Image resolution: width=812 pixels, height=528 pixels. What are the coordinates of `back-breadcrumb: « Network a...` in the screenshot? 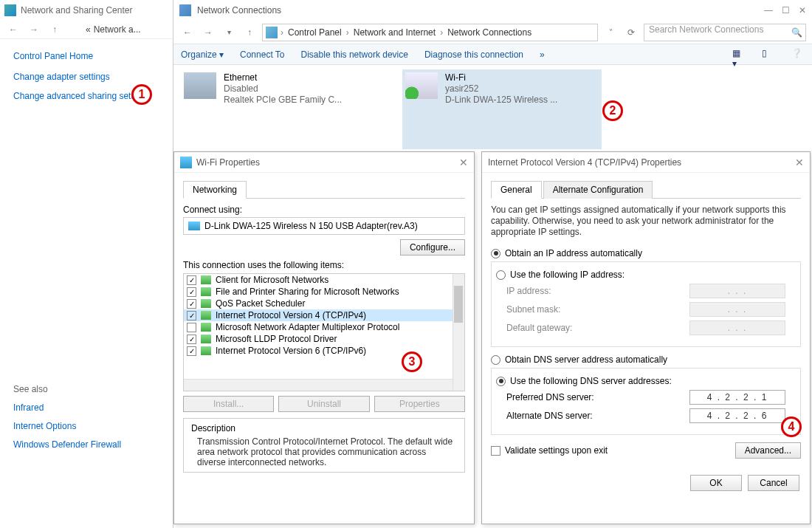 It's located at (106, 30).